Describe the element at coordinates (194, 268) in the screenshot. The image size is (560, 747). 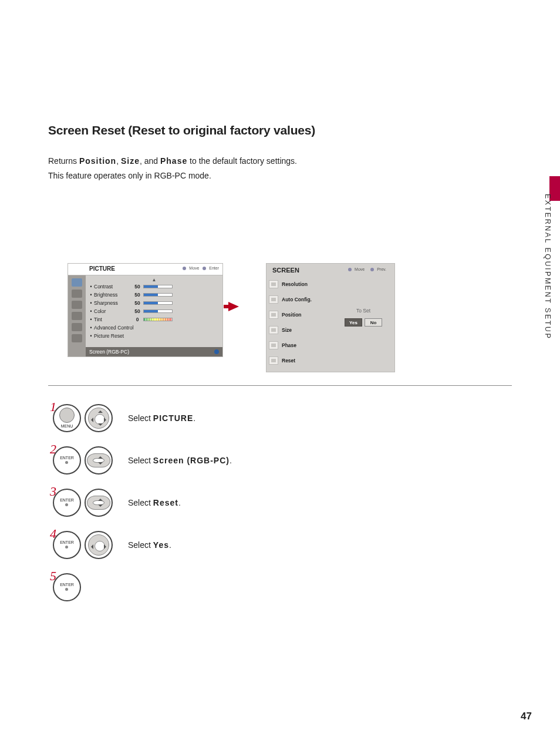
I see `hint-move: Move` at that location.